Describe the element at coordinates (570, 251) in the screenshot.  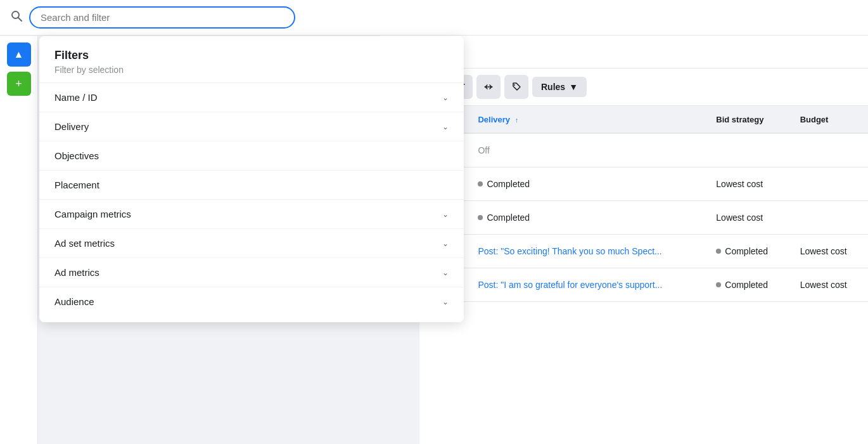
I see `ad-link: Post: "So exciting! Thank you so much Sp…` at that location.